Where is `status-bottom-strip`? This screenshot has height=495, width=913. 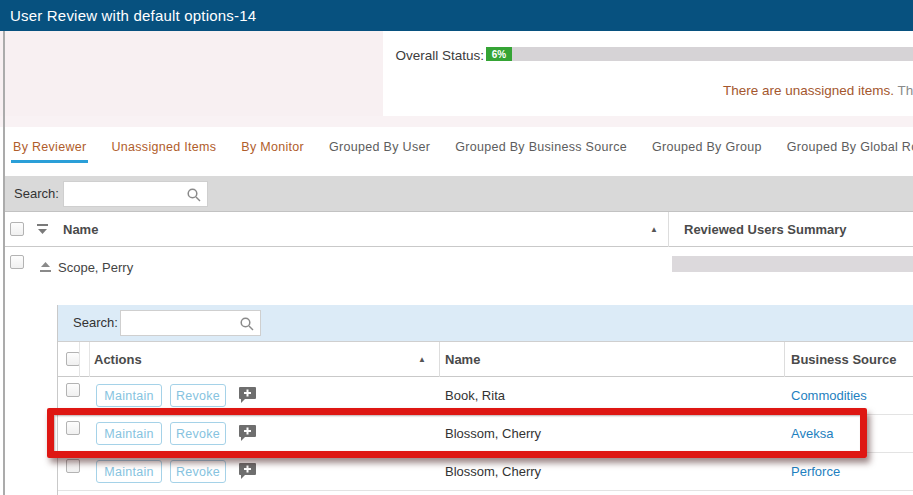 status-bottom-strip is located at coordinates (456, 122).